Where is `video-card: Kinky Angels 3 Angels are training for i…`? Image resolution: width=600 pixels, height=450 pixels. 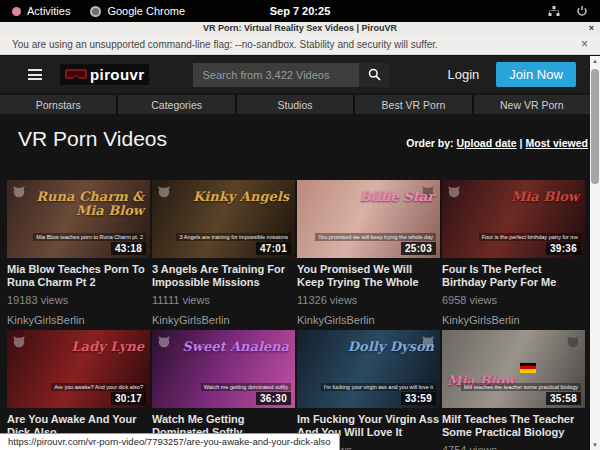 video-card: Kinky Angels 3 Angels are training for i… is located at coordinates (224, 255).